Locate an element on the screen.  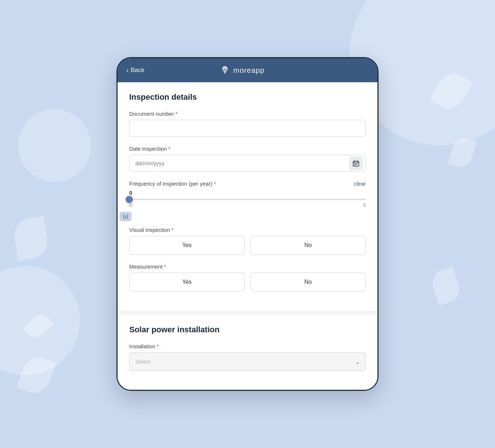
measurement-no-button: No is located at coordinates (308, 282).